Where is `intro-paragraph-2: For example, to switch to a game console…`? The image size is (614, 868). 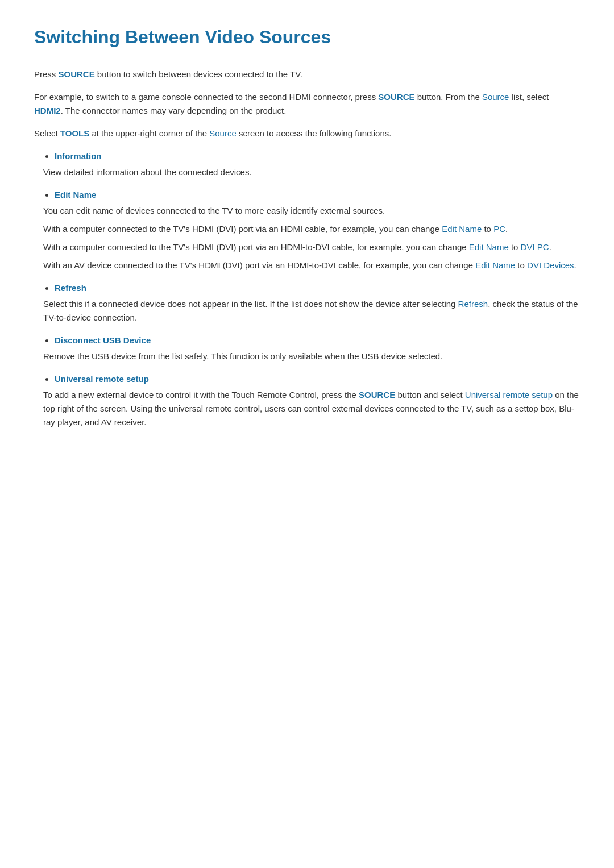
intro-paragraph-2: For example, to switch to a game console… is located at coordinates (307, 104).